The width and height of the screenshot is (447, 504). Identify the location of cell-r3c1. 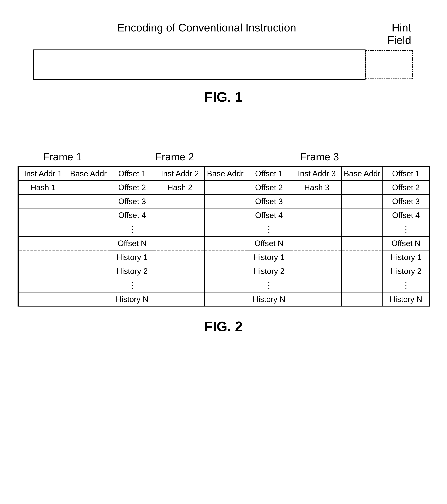
(43, 201).